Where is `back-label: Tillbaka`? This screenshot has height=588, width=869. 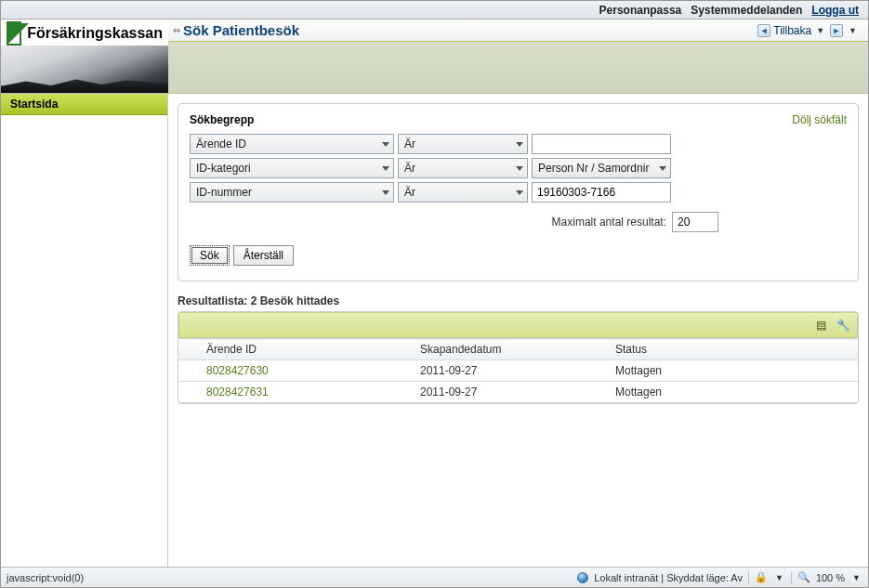 back-label: Tillbaka is located at coordinates (792, 31).